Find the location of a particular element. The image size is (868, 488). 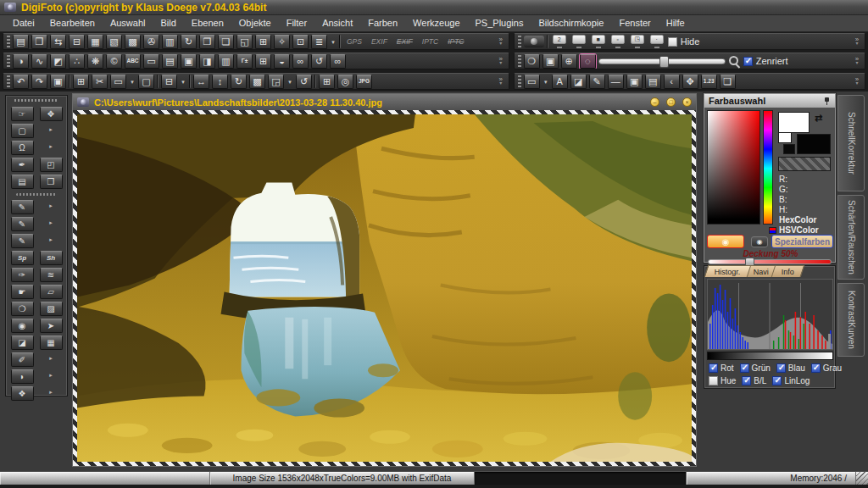

angle-icon: ‹ is located at coordinates (671, 81).